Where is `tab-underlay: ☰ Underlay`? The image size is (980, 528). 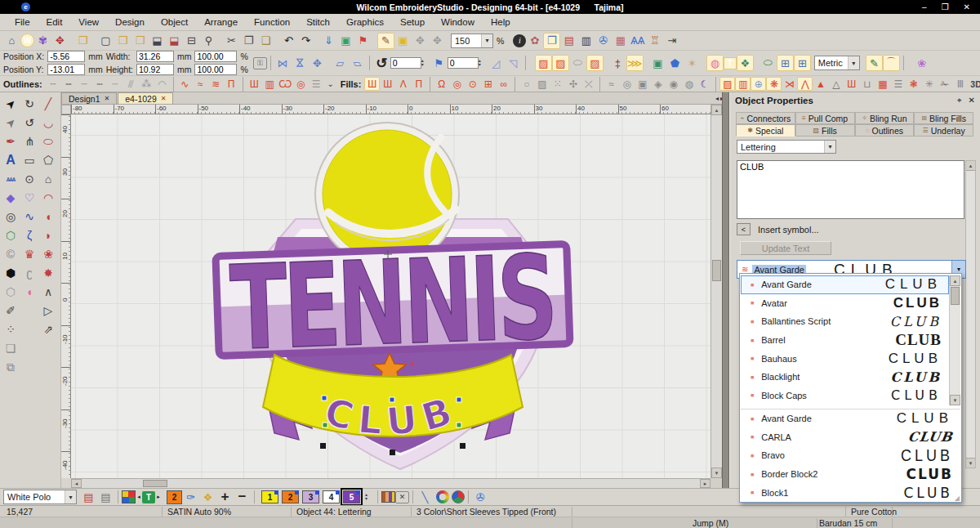
tab-underlay: ☰ Underlay is located at coordinates (944, 131).